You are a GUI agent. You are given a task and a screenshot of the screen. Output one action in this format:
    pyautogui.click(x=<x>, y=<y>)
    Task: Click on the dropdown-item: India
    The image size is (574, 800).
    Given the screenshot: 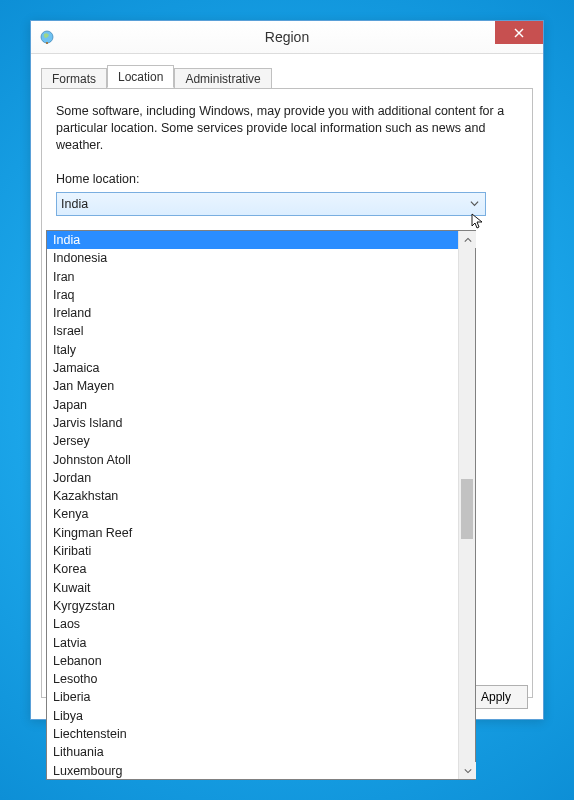 What is the action you would take?
    pyautogui.click(x=252, y=240)
    